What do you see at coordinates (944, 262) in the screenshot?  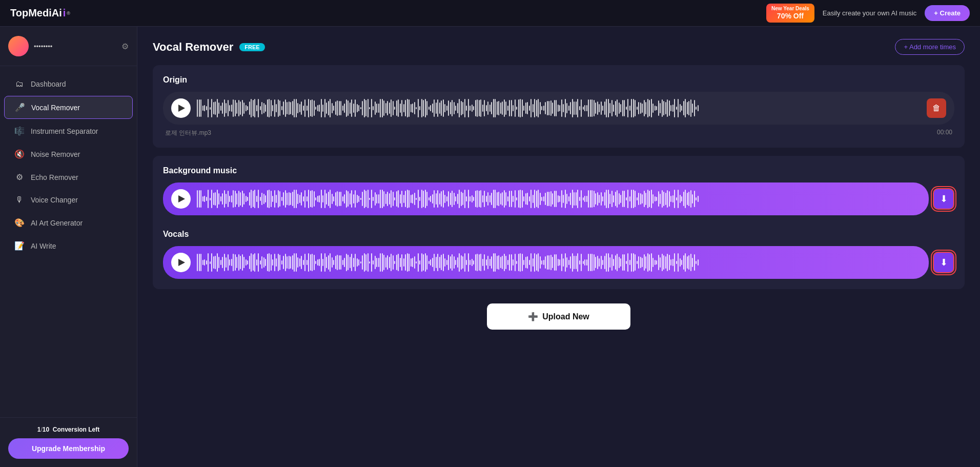 I see `vocals-download-button: ⬇` at bounding box center [944, 262].